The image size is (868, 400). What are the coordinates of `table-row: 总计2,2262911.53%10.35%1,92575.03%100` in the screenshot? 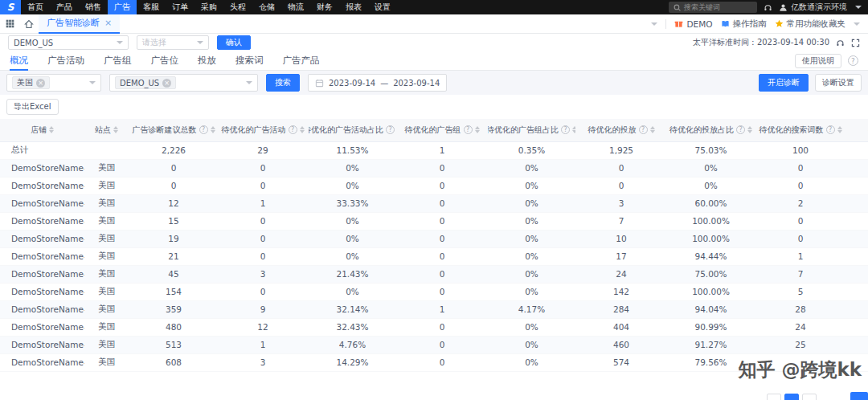 It's located at (434, 150).